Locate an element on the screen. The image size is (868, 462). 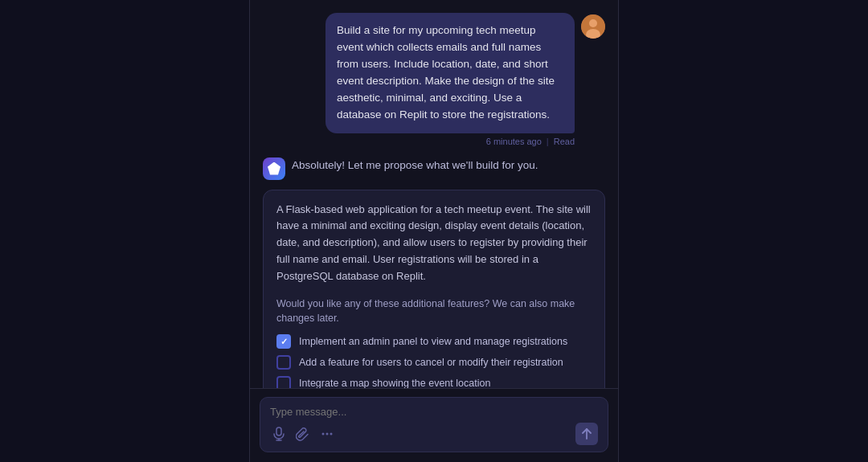
feature-label-3: Integrate a map showing the event locati… is located at coordinates (395, 382).